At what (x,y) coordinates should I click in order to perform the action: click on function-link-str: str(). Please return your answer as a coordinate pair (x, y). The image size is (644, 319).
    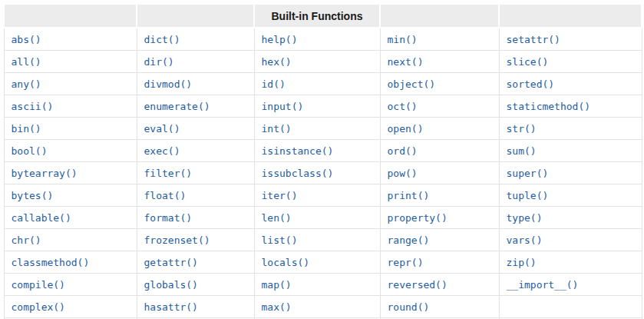
    Looking at the image, I should click on (522, 129).